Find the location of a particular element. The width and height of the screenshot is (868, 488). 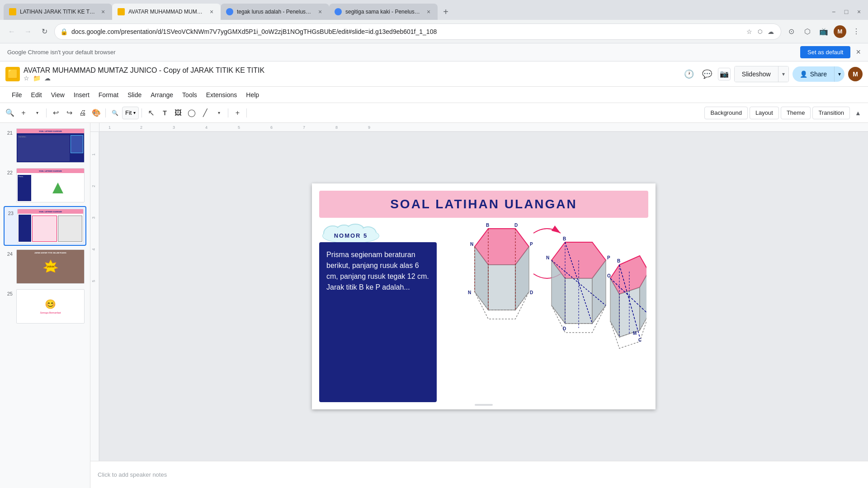

version-history-button: 🕐 is located at coordinates (689, 74).